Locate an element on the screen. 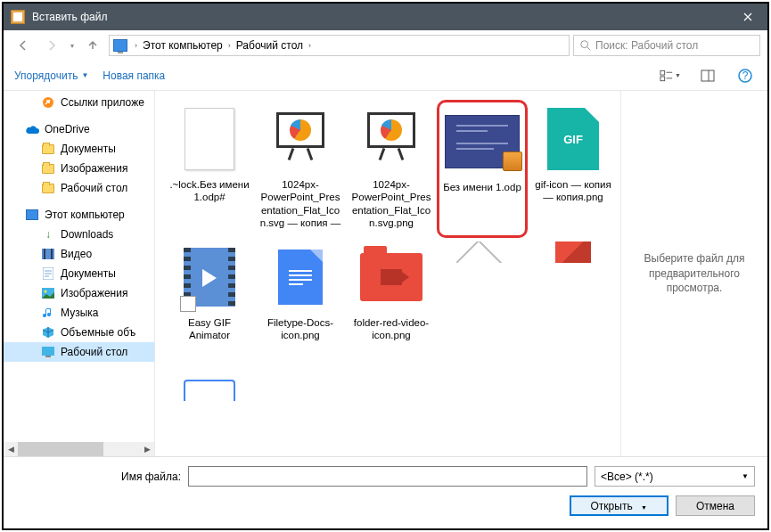 The width and height of the screenshot is (771, 532). sidebar-item-od-images: Изображения is located at coordinates (78, 168).